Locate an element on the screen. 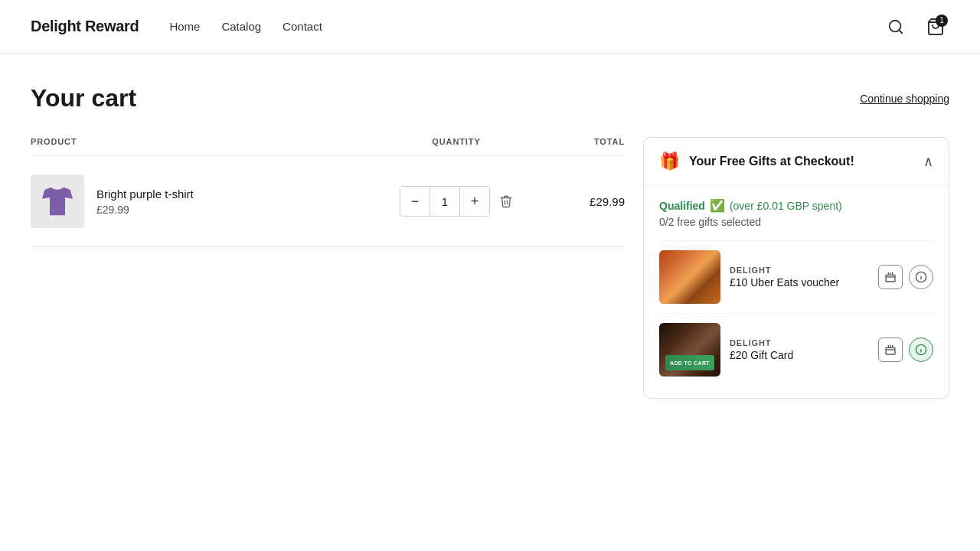  nav-contact: Contact is located at coordinates (302, 26).